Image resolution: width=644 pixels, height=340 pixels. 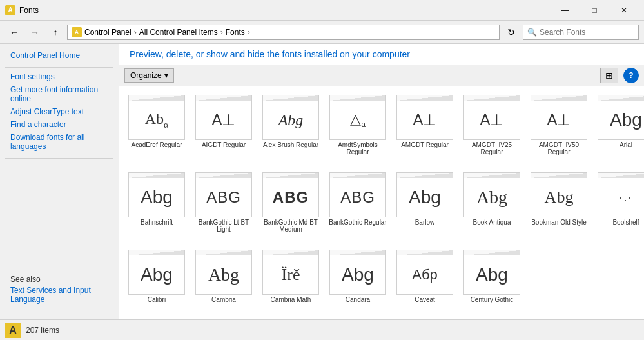 I want to click on refresh-button: ↻, so click(x=511, y=32).